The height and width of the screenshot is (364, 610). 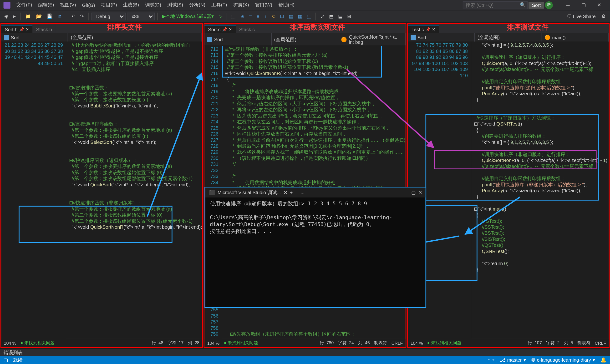 I want to click on menu-debug: 调试(D), so click(x=153, y=5).